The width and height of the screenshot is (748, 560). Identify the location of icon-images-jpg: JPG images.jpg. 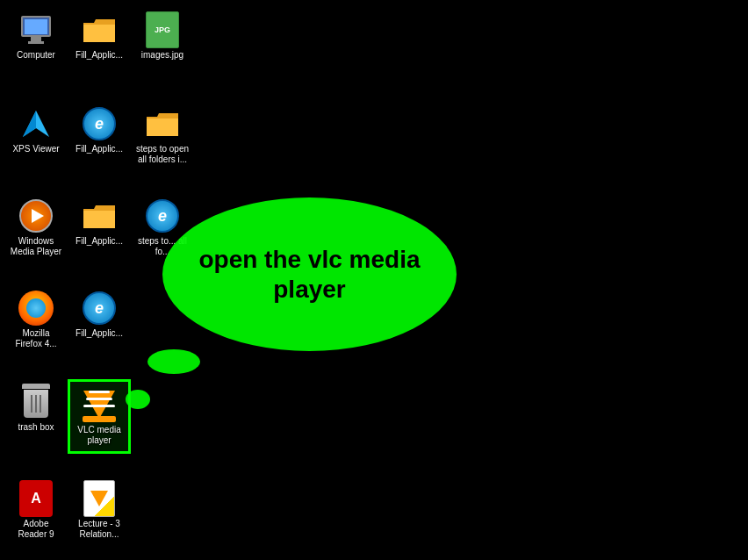
(162, 37).